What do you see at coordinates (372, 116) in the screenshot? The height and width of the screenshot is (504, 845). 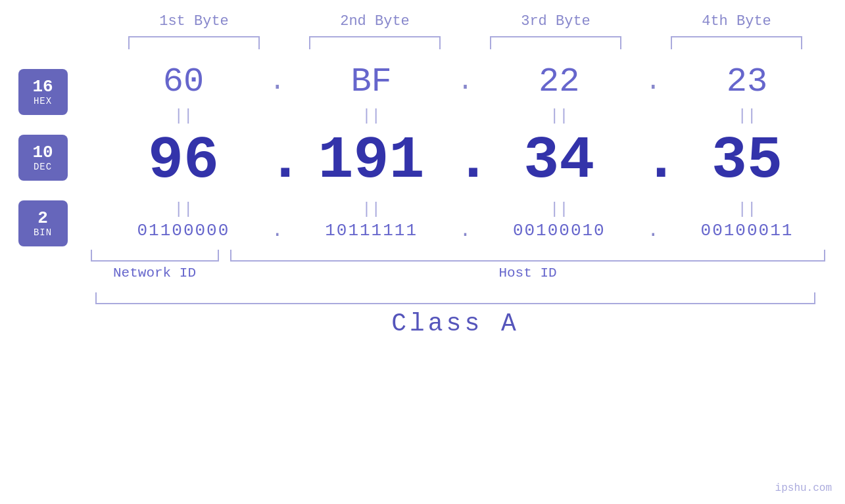 I see `eq1-2: ||` at bounding box center [372, 116].